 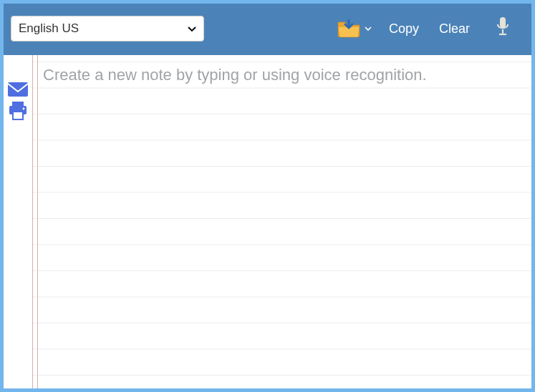 I want to click on microphone-icon, so click(x=503, y=29).